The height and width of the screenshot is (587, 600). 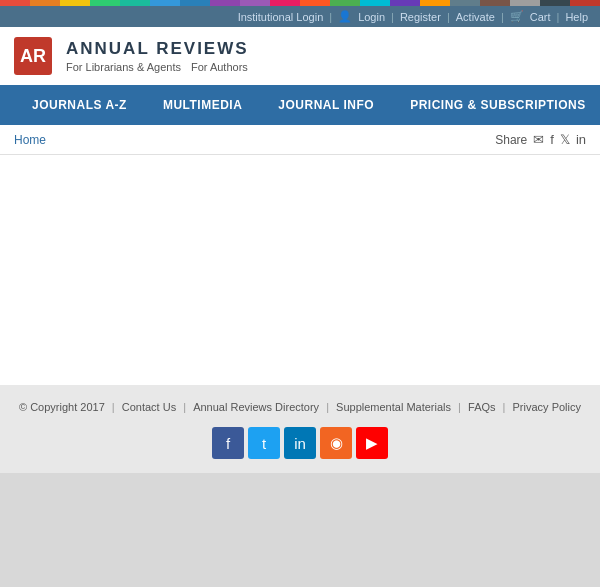 What do you see at coordinates (202, 105) in the screenshot?
I see `nav-item-multimedia: MULTIMEDIA` at bounding box center [202, 105].